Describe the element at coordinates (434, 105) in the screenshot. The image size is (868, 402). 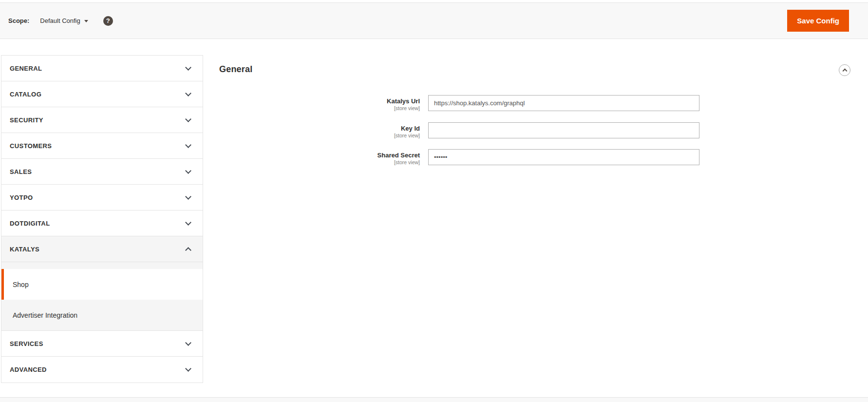
I see `field-row-katalys-url: Katalys Url[store view]` at that location.